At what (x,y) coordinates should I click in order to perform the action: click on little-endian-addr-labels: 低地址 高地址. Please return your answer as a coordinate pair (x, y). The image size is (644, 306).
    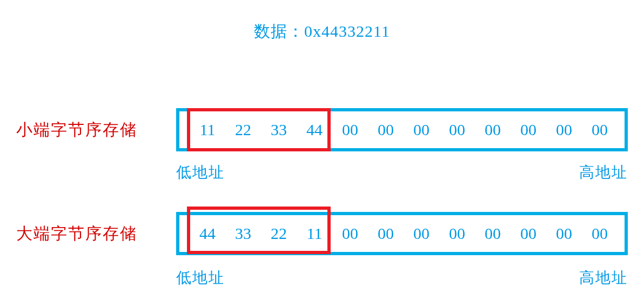
    Looking at the image, I should click on (402, 172).